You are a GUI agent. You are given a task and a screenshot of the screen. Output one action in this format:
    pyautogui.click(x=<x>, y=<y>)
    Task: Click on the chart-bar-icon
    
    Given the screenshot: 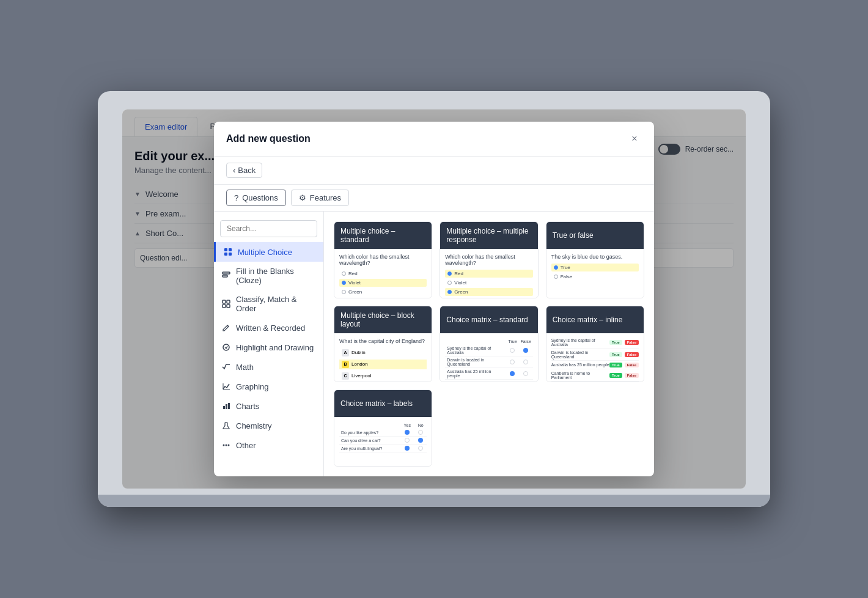 What is the action you would take?
    pyautogui.click(x=226, y=406)
    